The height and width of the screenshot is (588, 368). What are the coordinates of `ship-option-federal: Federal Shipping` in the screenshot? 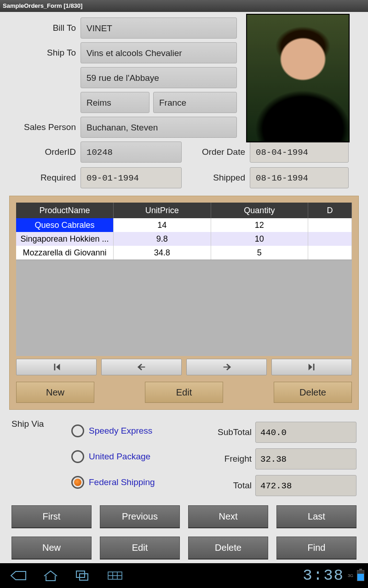 It's located at (138, 482).